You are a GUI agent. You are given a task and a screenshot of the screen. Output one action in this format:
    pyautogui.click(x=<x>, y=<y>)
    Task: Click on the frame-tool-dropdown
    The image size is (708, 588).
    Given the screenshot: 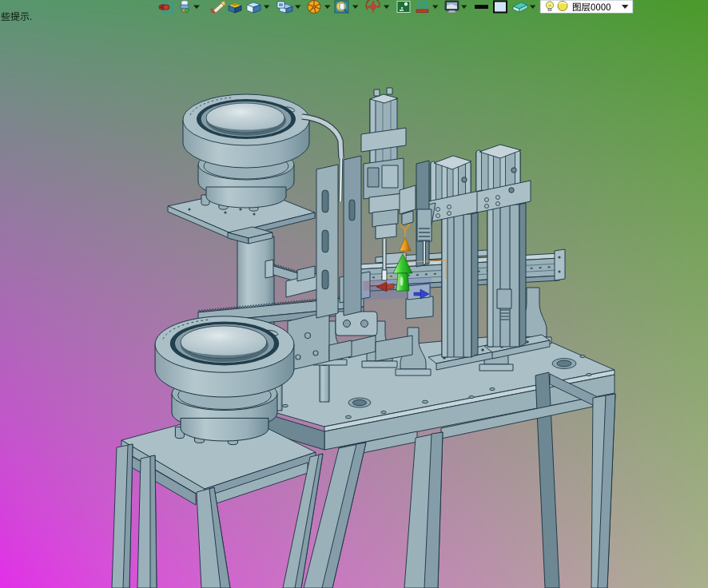 What is the action you would take?
    pyautogui.click(x=435, y=7)
    